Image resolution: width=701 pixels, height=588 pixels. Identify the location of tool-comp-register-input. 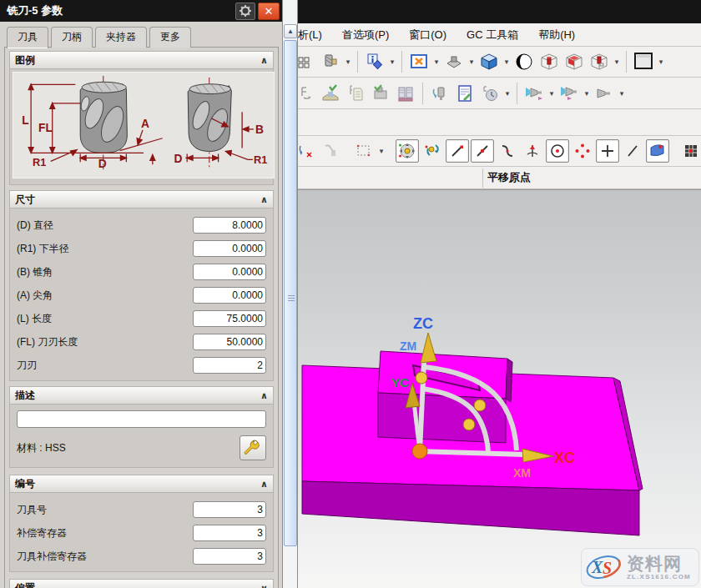
(229, 556).